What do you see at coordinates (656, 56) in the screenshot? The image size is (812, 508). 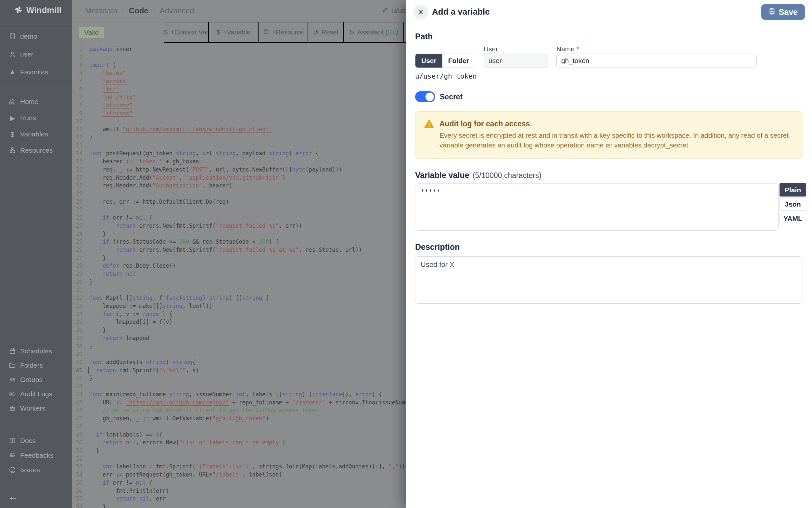 I see `name-field: Name *` at bounding box center [656, 56].